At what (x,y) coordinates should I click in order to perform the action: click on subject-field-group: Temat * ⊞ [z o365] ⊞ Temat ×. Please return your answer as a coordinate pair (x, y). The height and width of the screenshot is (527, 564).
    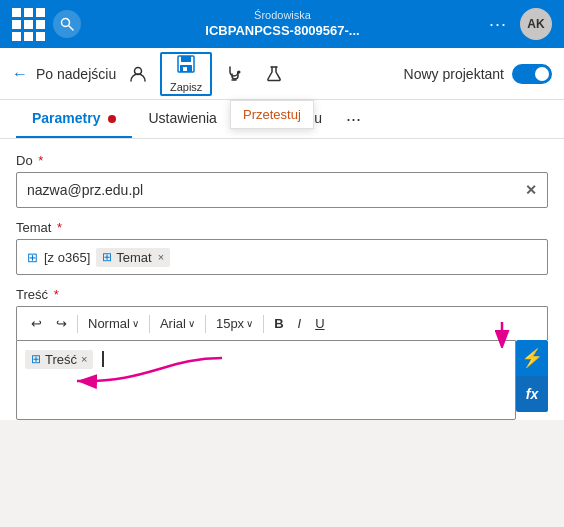
    Looking at the image, I should click on (282, 248).